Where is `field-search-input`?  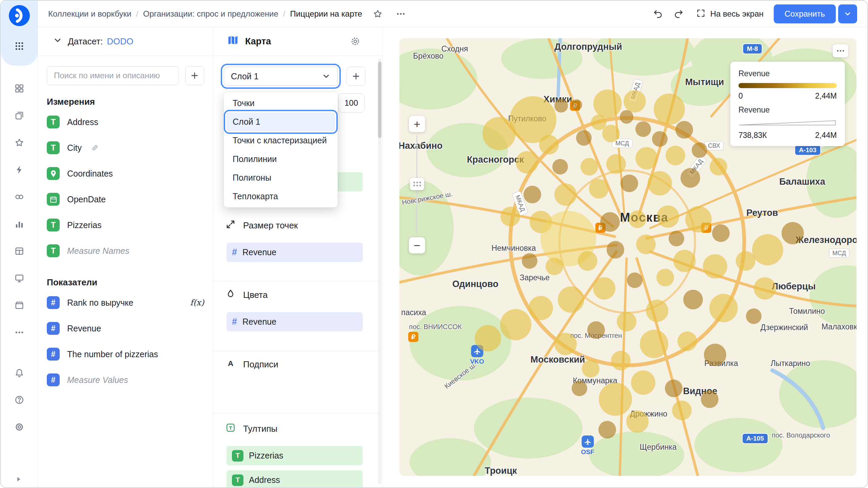
field-search-input is located at coordinates (113, 76).